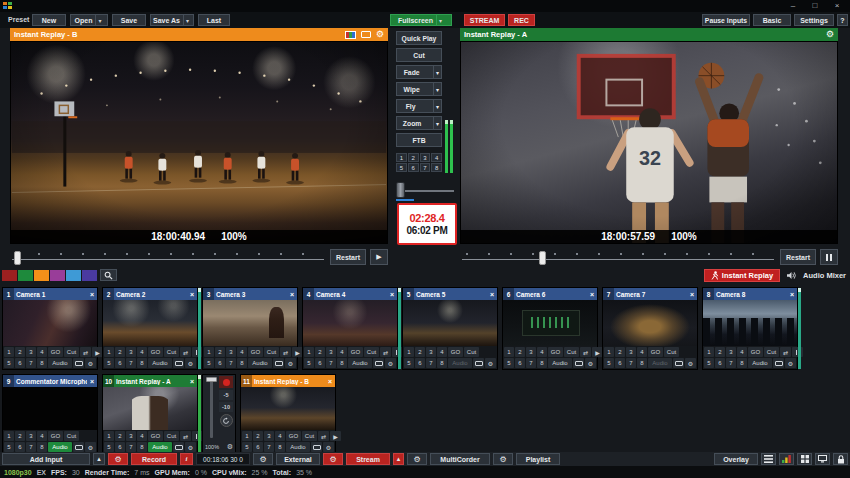 The width and height of the screenshot is (850, 478). I want to click on transition-number-7-button: 7, so click(426, 168).